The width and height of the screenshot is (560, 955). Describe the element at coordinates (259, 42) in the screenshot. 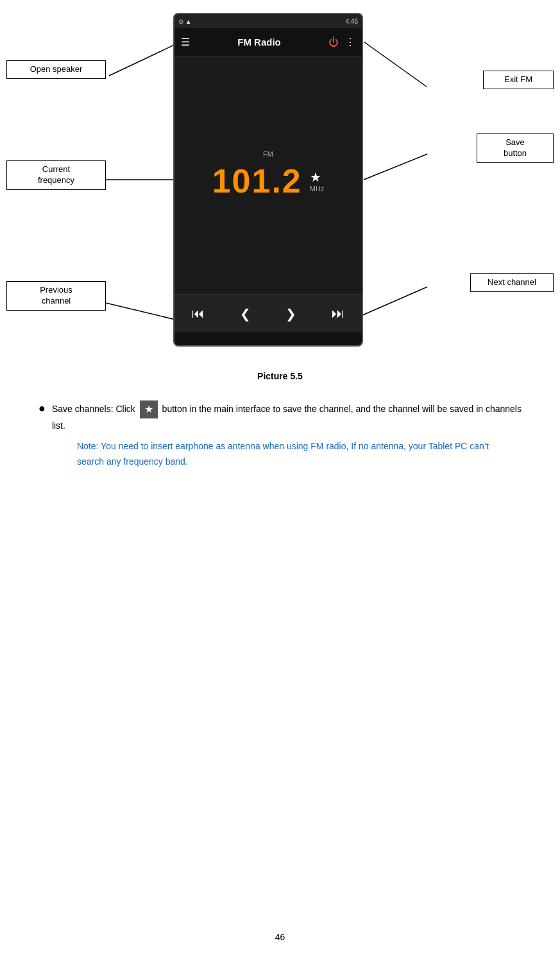

I see `app-title: FM Radio` at that location.